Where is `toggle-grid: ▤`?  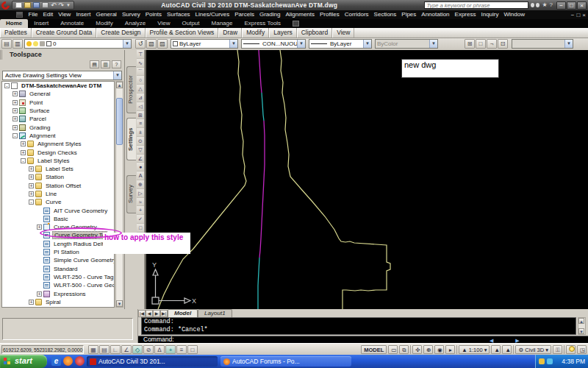 toggle-grid: ▤ is located at coordinates (104, 350).